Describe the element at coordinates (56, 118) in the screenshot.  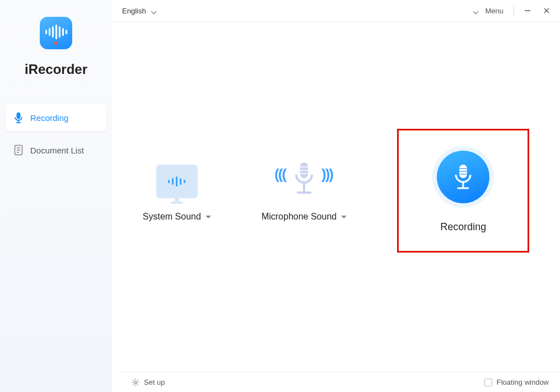
I see `sidebar-item-recording: Recording` at that location.